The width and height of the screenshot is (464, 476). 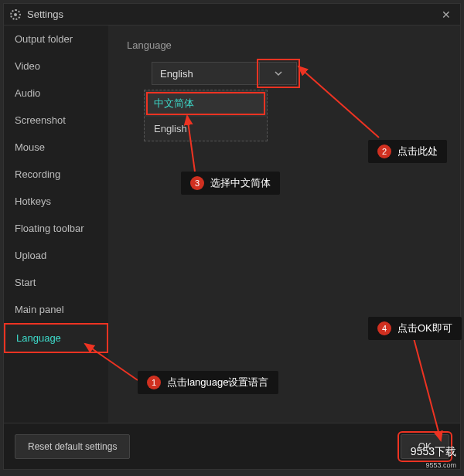 I want to click on watermark: 9553下载 9553.com, so click(x=433, y=457).